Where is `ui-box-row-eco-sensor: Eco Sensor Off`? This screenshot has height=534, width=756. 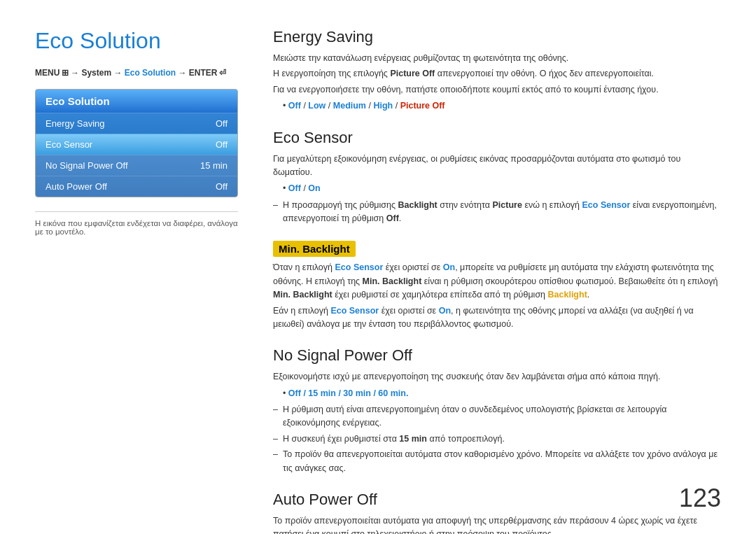 ui-box-row-eco-sensor: Eco Sensor Off is located at coordinates (136, 144).